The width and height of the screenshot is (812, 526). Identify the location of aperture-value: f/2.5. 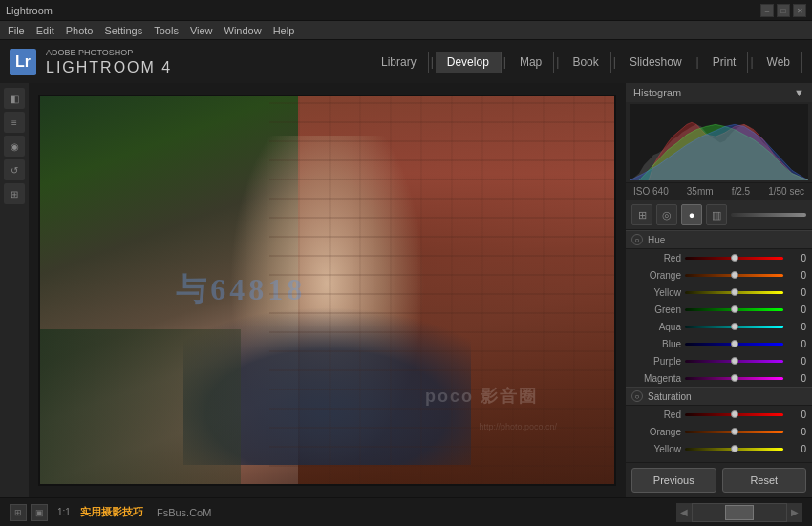
(741, 191).